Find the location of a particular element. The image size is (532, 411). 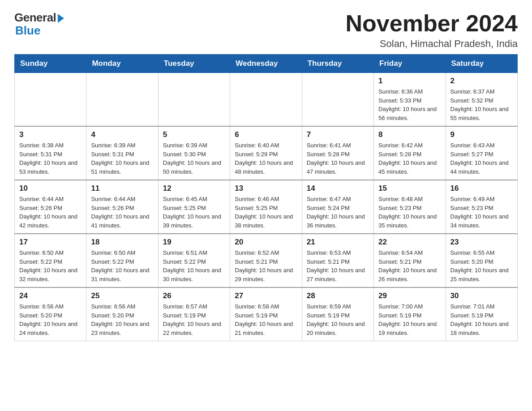

day-info: Sunrise: 6:45 AM Sunset: 5:25 PM Dayligh… is located at coordinates (194, 212).